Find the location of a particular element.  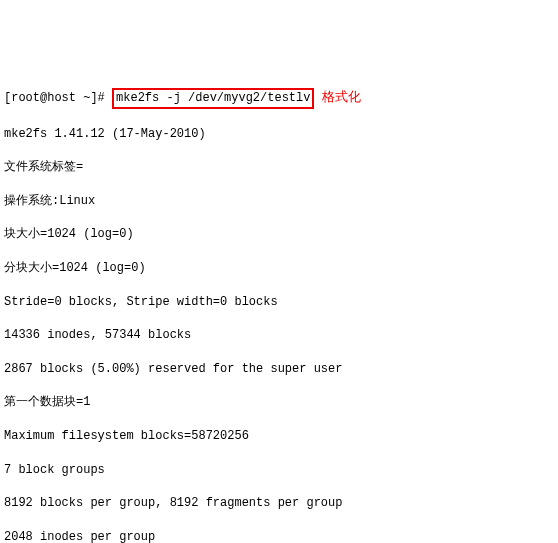

output-line: Maximum filesystem blocks=58720256 is located at coordinates (279, 436).